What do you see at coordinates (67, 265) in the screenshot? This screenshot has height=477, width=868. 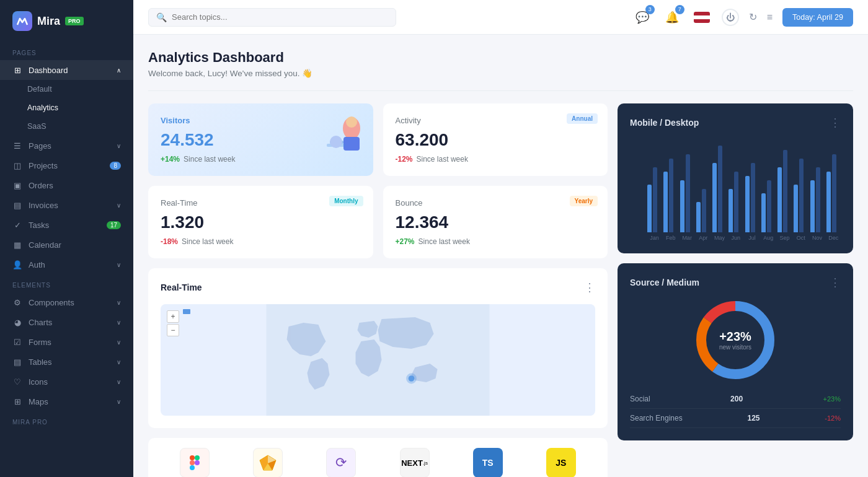 I see `sidebar-item-auth: 👤 Auth ∨` at bounding box center [67, 265].